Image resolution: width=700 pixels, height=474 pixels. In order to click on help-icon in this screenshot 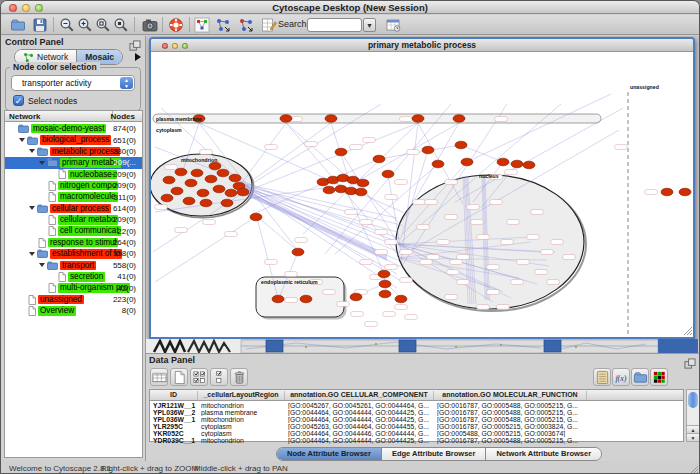, I will do `click(176, 25)`.